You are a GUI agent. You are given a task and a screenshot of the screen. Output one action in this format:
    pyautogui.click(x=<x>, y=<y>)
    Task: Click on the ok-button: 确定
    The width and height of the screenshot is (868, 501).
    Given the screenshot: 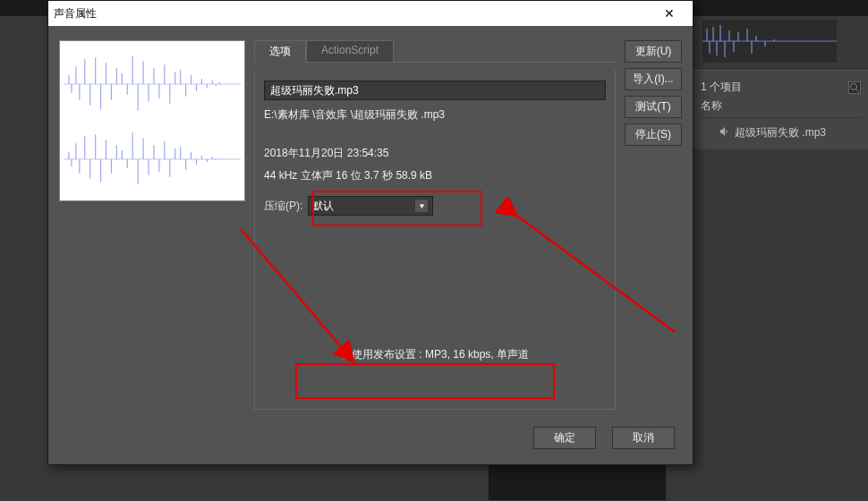 What is the action you would take?
    pyautogui.click(x=565, y=438)
    